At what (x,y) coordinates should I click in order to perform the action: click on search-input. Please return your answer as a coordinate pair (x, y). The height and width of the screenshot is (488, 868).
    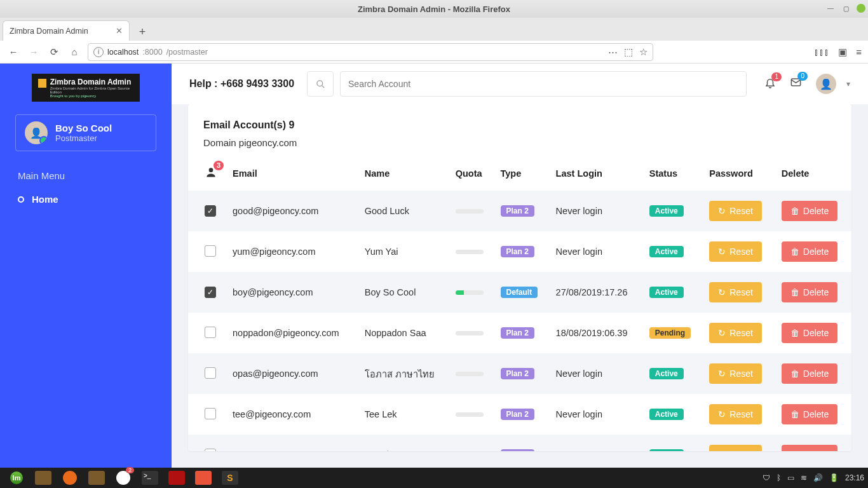
    Looking at the image, I should click on (543, 84).